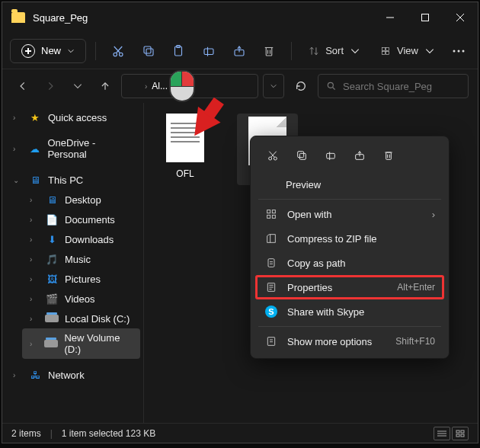  I want to click on recent-button, so click(78, 86).